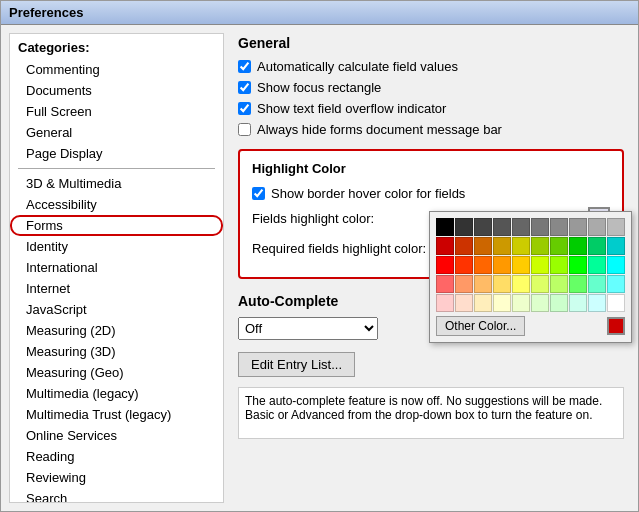 This screenshot has width=639, height=512. I want to click on sidebar-item-fullscreen: Full Screen, so click(116, 112).